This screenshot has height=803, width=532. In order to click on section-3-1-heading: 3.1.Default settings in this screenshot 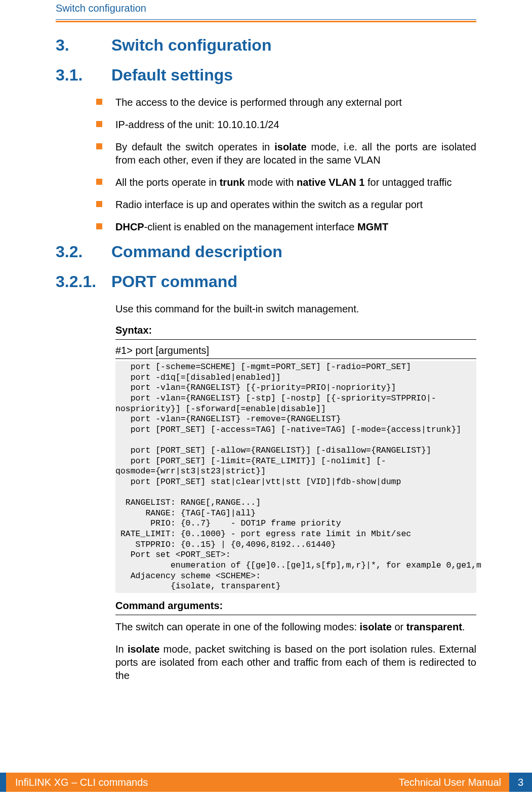, I will do `click(266, 75)`.